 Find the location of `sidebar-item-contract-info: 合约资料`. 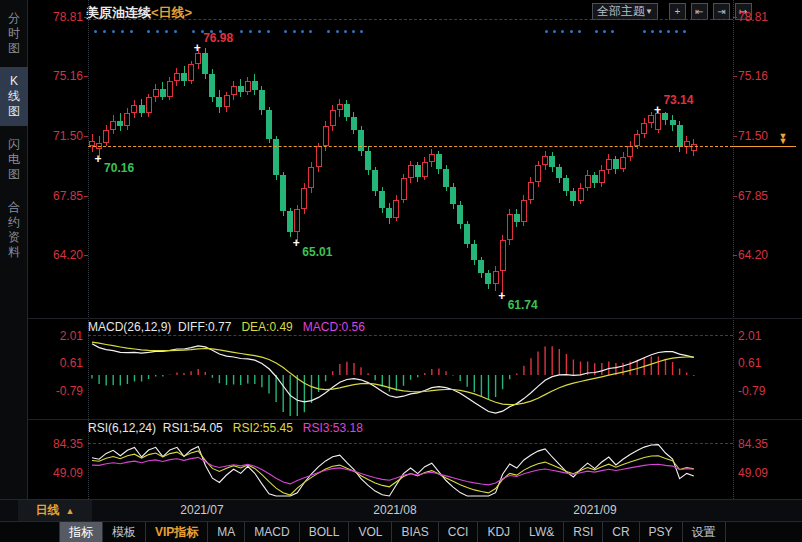

sidebar-item-contract-info: 合约资料 is located at coordinates (14, 230).